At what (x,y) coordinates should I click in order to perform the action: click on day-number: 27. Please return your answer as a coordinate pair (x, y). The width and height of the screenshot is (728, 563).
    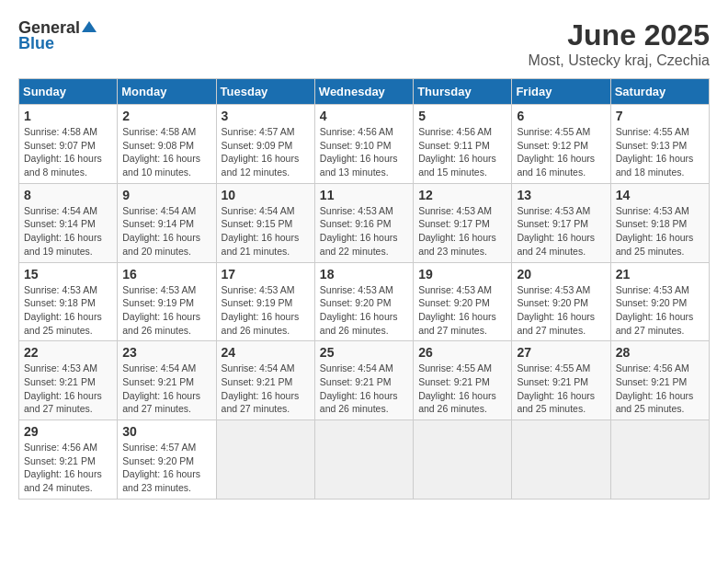
    Looking at the image, I should click on (561, 352).